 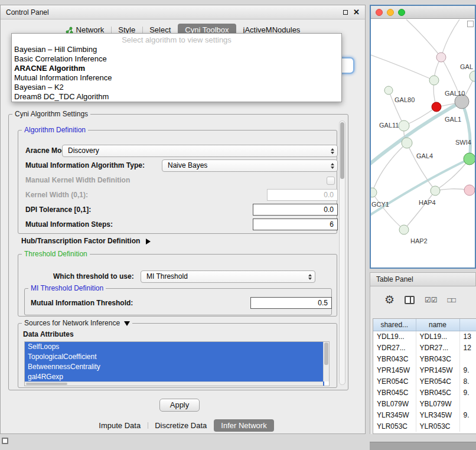 I want to click on close-traffic-light-icon, so click(x=379, y=12).